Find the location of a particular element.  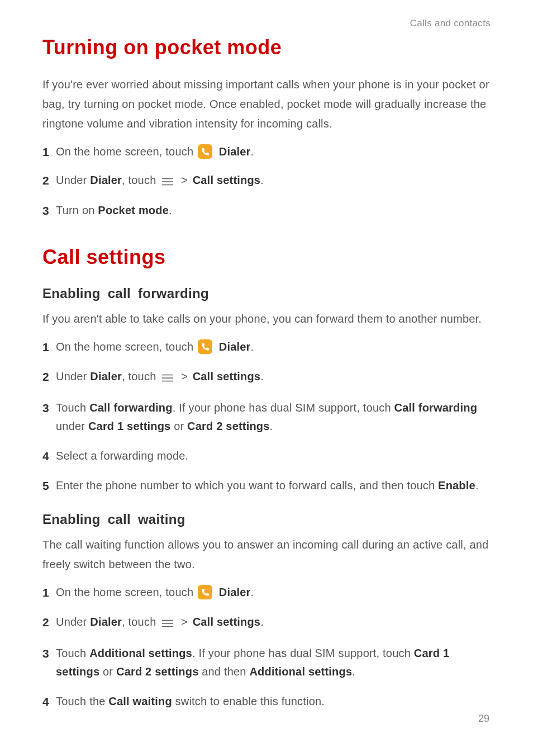

section-title-pocket-mode: Turning on pocket mode is located at coordinates (266, 48).